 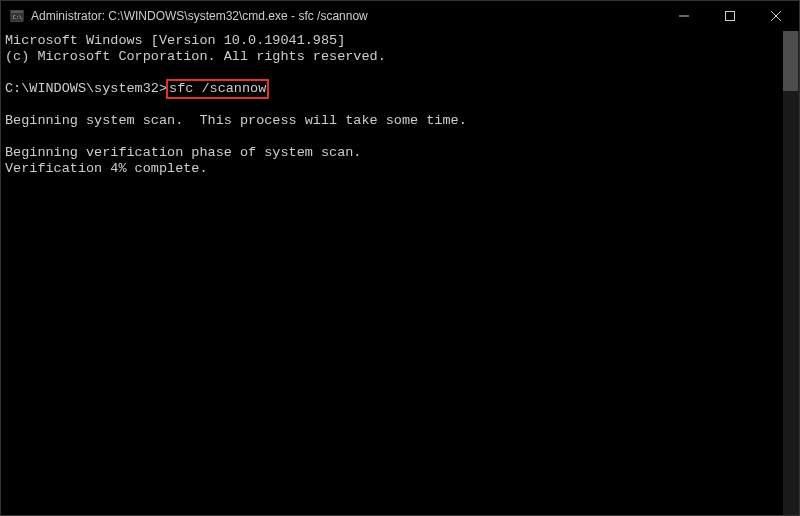 I want to click on window-controls, so click(x=730, y=16).